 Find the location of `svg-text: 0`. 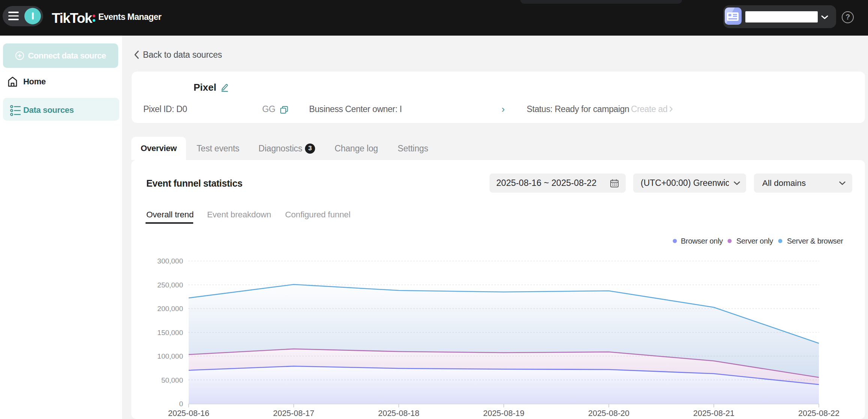

svg-text: 0 is located at coordinates (181, 404).